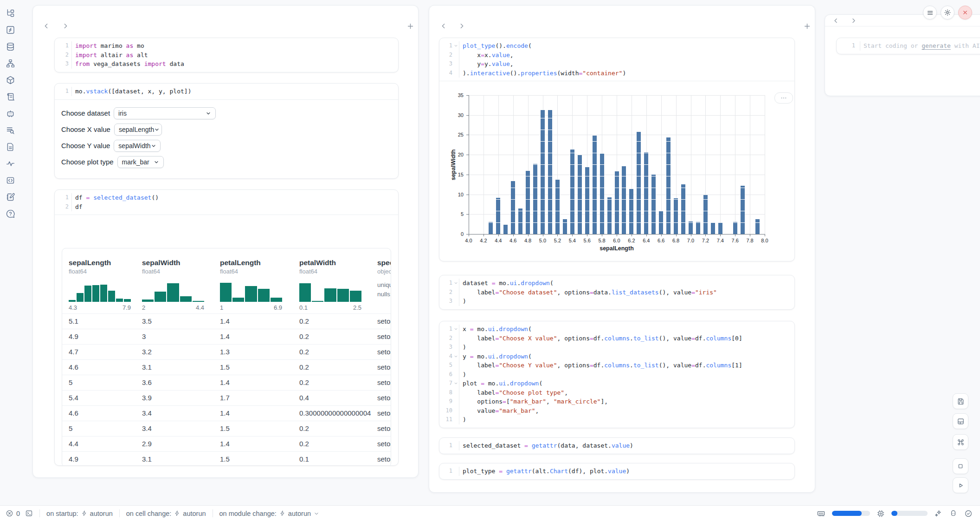 This screenshot has width=980, height=521. I want to click on sidebar-item-database, so click(10, 46).